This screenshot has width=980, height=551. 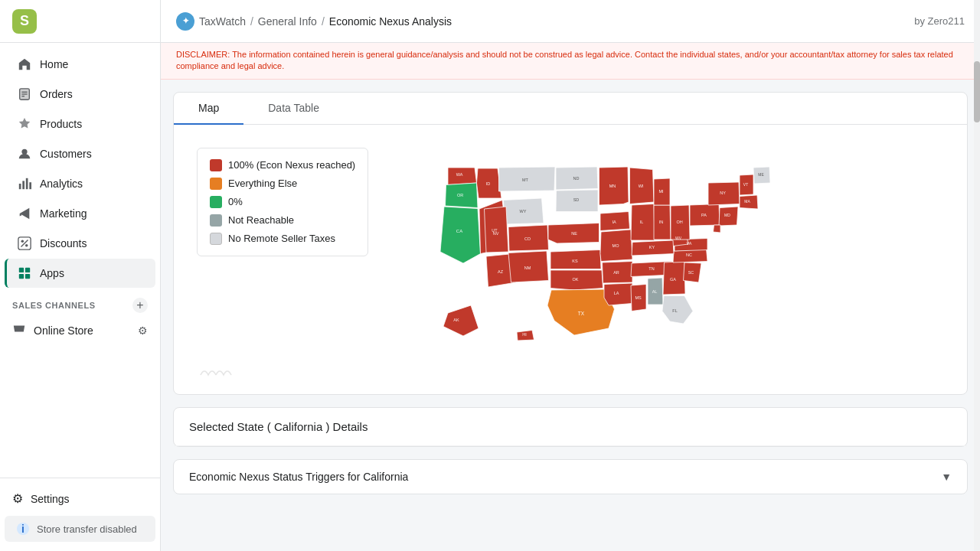 I want to click on label-SC: SC, so click(x=691, y=272).